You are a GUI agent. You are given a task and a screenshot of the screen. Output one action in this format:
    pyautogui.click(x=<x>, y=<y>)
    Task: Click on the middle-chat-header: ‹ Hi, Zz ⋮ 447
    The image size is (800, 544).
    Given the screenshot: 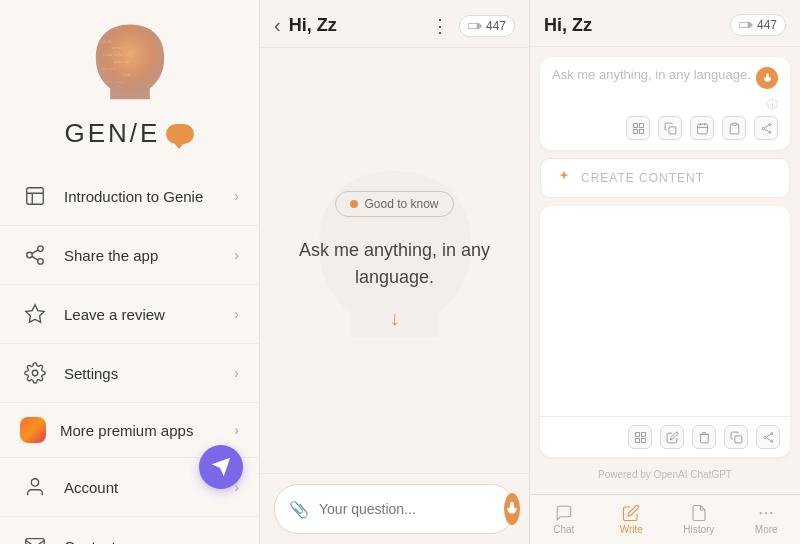 What is the action you would take?
    pyautogui.click(x=394, y=24)
    